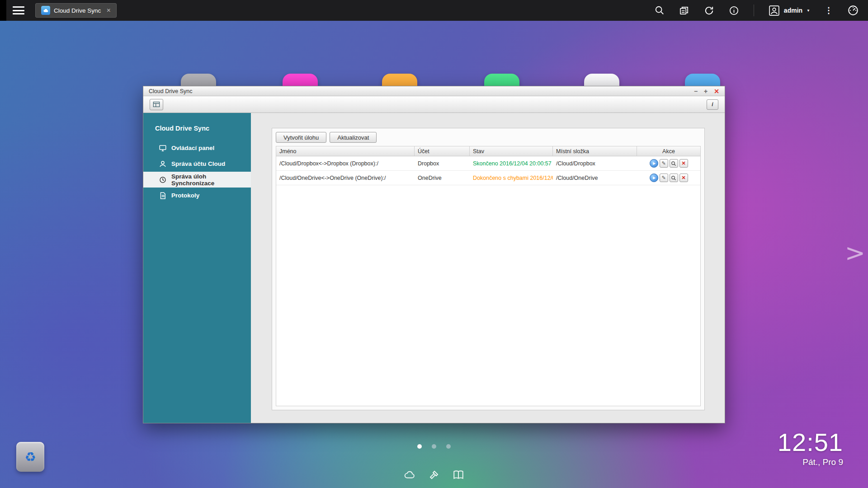 The width and height of the screenshot is (868, 488). What do you see at coordinates (345, 178) in the screenshot?
I see `task-name: /Cloud/OneDrive<->OneDrive (OneDrive):/` at bounding box center [345, 178].